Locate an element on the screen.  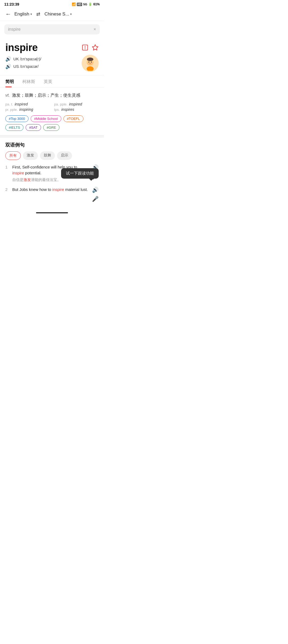
tab-english: 英英 is located at coordinates (51, 81).